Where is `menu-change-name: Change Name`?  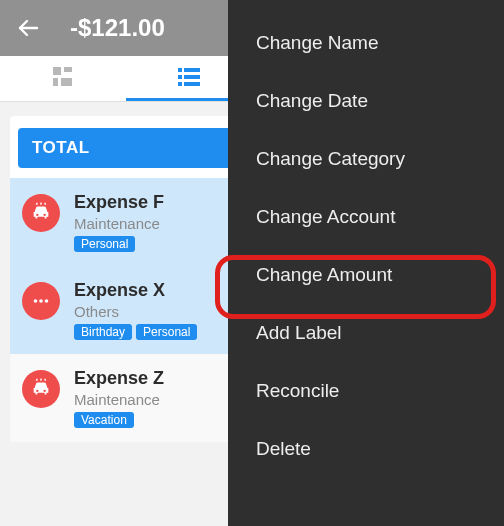
menu-change-name: Change Name is located at coordinates (366, 43).